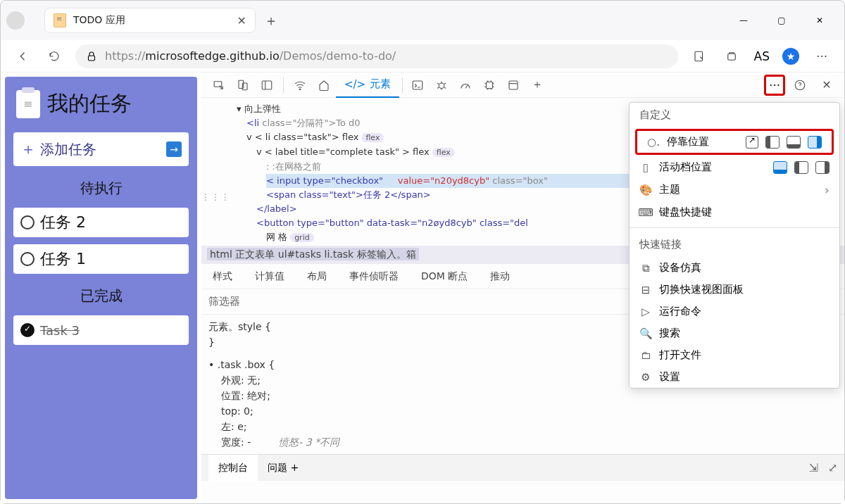  What do you see at coordinates (646, 290) in the screenshot?
I see `split-icon: ⊟` at bounding box center [646, 290].